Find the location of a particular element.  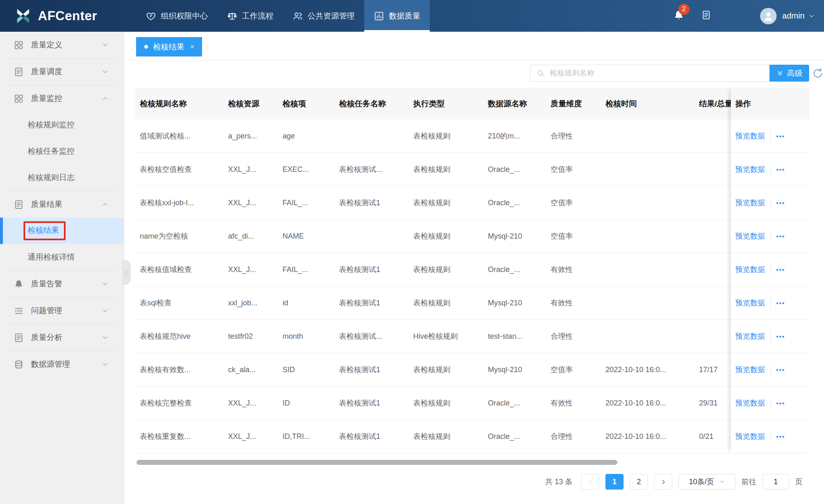

nav-item-label: 公共资源管理 is located at coordinates (331, 16).